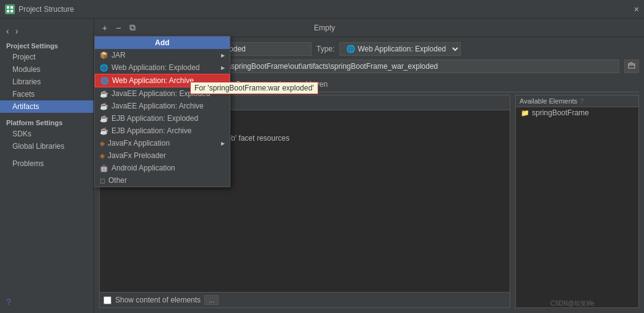 Image resolution: width=644 pixels, height=313 pixels. What do you see at coordinates (47, 146) in the screenshot?
I see `sidebar-item-global-libraries: Global Libraries` at bounding box center [47, 146].